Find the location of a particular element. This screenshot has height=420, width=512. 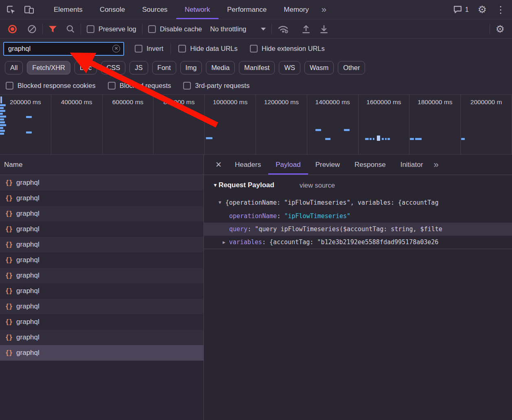

export-har-icon is located at coordinates (324, 29).